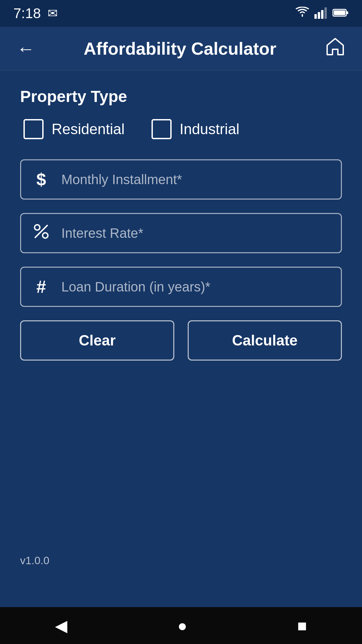  I want to click on nav-bar: ◀ ● ■, so click(181, 626).